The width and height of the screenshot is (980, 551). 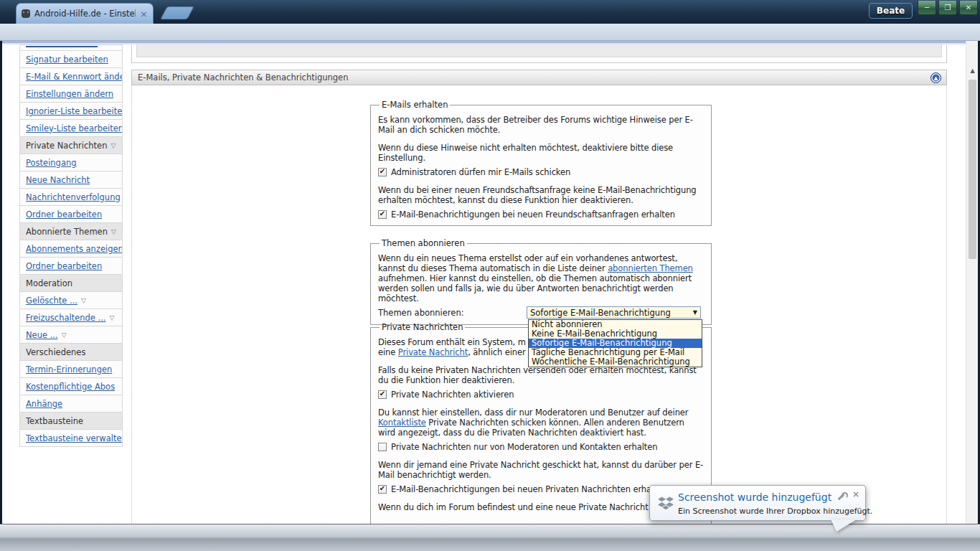 What do you see at coordinates (69, 369) in the screenshot?
I see `sidebar-link: Termin-Erinnerungen` at bounding box center [69, 369].